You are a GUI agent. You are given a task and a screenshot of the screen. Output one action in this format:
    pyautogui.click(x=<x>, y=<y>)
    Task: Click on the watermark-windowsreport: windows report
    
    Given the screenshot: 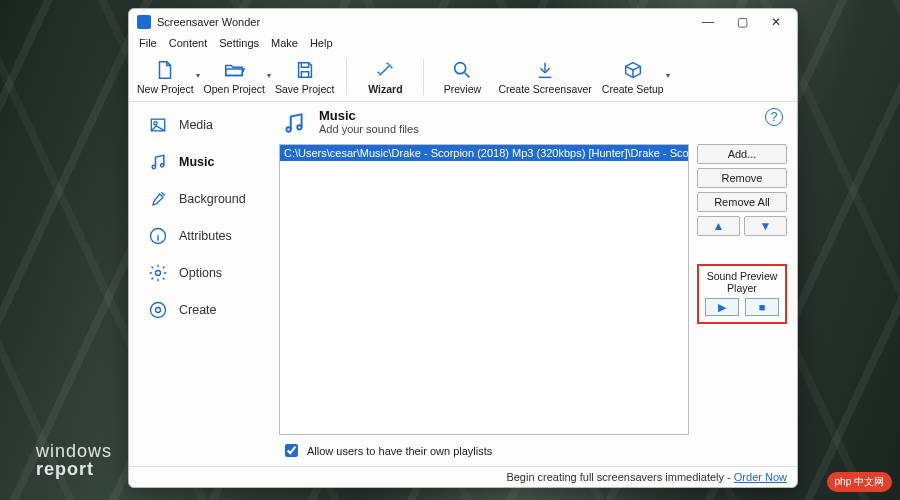 What is the action you would take?
    pyautogui.click(x=74, y=460)
    